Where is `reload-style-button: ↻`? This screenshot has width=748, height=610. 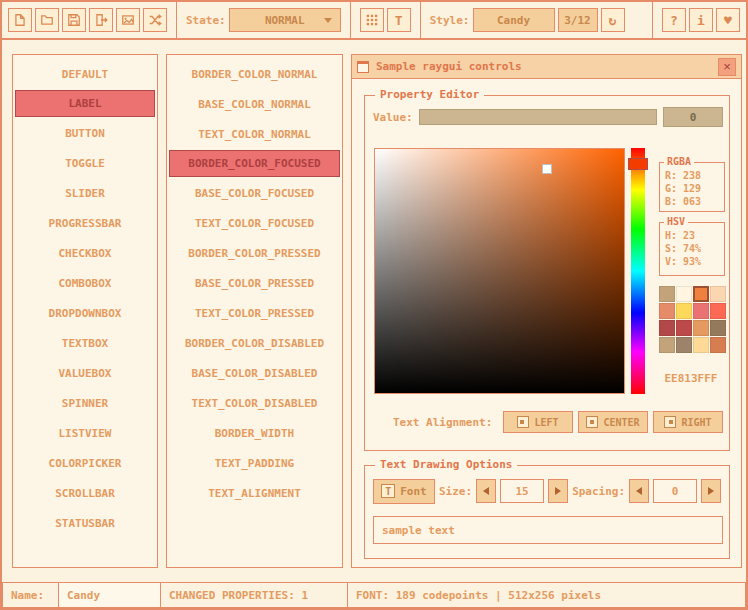
reload-style-button: ↻ is located at coordinates (613, 20).